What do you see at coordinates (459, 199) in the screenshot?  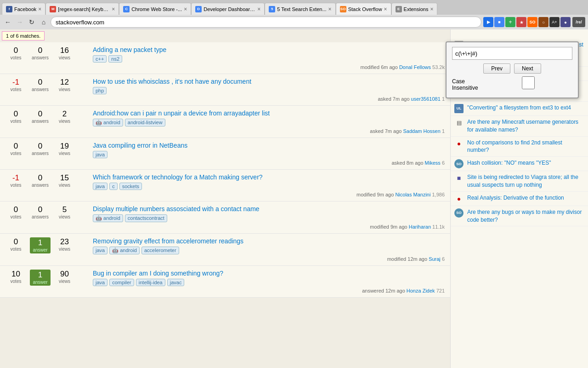 I see `sidebar-icon: ●` at bounding box center [459, 199].